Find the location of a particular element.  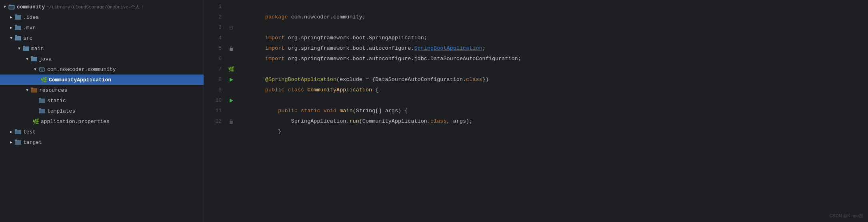

root-path: ~/Library/CloudStorage/OneDrive-个人 is located at coordinates (93, 7).